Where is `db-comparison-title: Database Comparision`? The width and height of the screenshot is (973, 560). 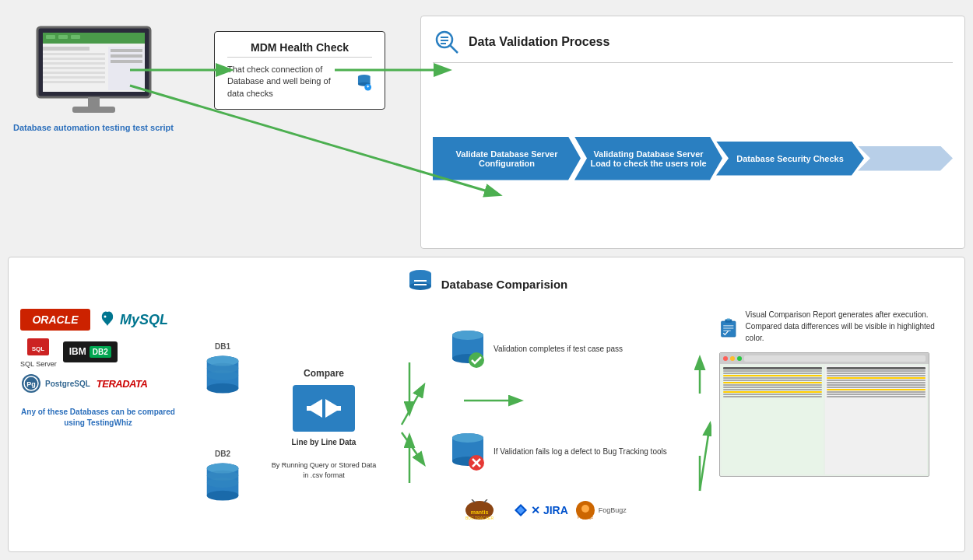 db-comparison-title: Database Comparision is located at coordinates (504, 285).